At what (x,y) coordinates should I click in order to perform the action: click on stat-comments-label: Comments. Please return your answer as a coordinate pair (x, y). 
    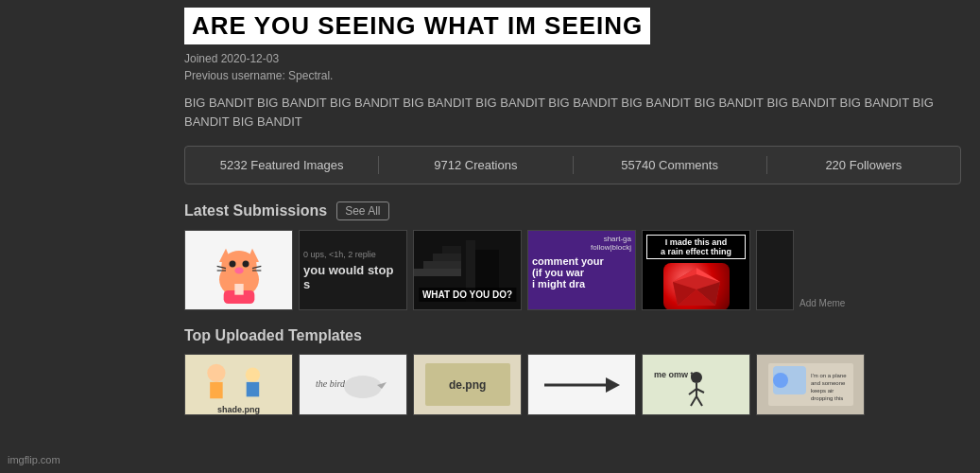
    Looking at the image, I should click on (688, 165).